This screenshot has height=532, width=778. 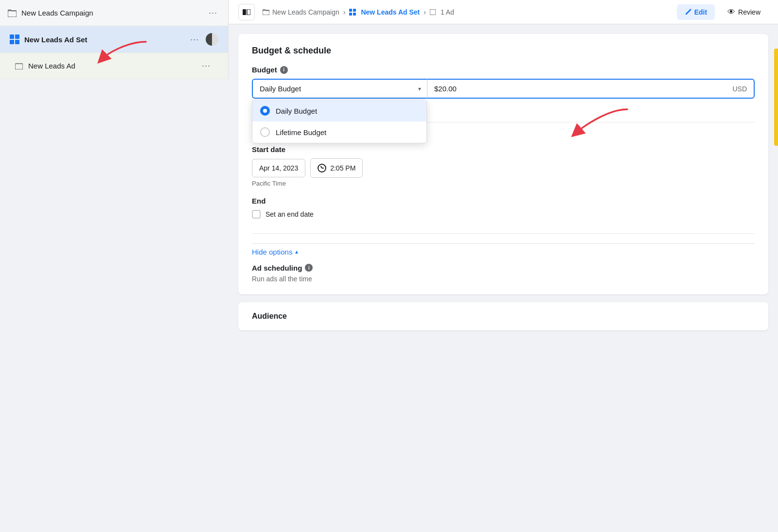 What do you see at coordinates (390, 12) in the screenshot?
I see `breadcrumb-adset-label: New Leads Ad Set` at bounding box center [390, 12].